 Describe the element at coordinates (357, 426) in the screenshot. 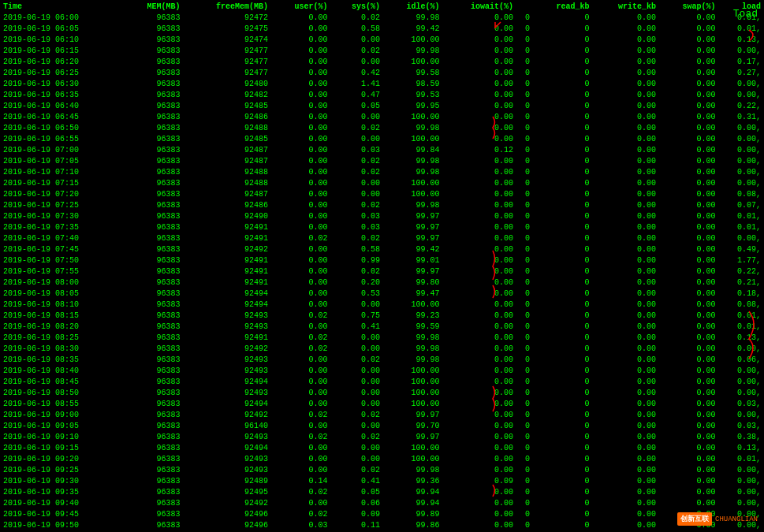

I see `cell-37-4: 0.00` at that location.